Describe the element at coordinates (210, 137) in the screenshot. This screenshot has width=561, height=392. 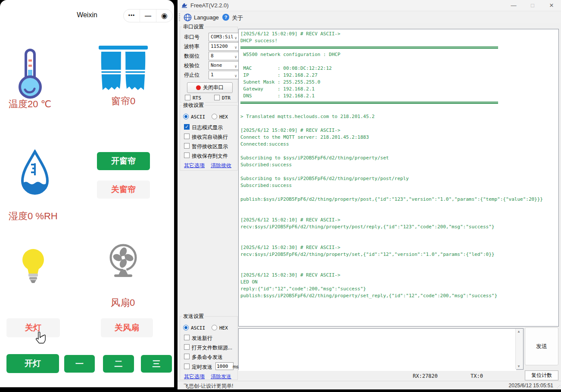
I see `auto-newline-label: 接收完自动换行` at that location.